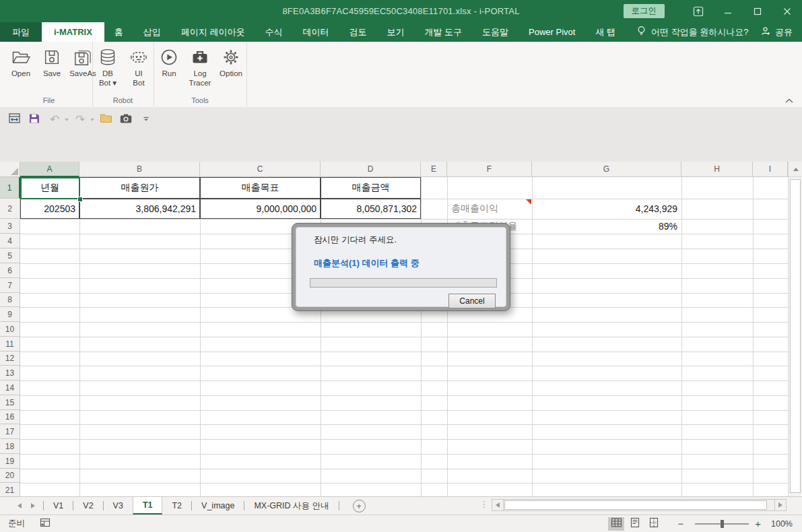 The width and height of the screenshot is (802, 532). Describe the element at coordinates (260, 188) in the screenshot. I see `cell-C1: 매출목표` at that location.